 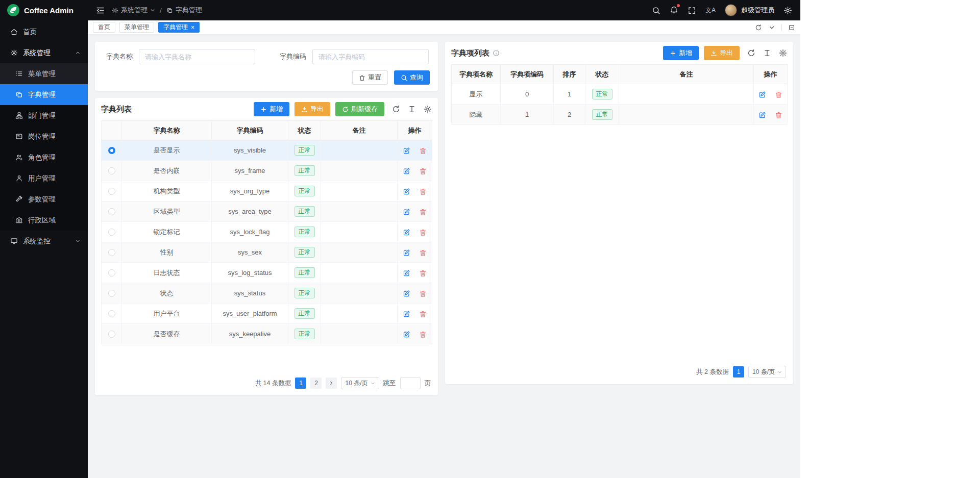 What do you see at coordinates (44, 32) in the screenshot?
I see `sidebar-item-home: 首页` at bounding box center [44, 32].